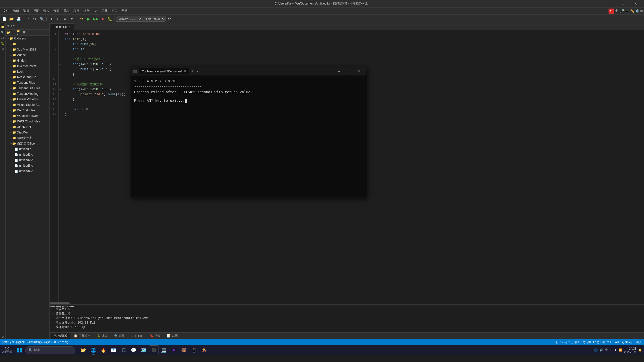  What do you see at coordinates (27, 61) in the screenshot?
I see `tree-item-gridea: ▸📁Gridea` at bounding box center [27, 61].